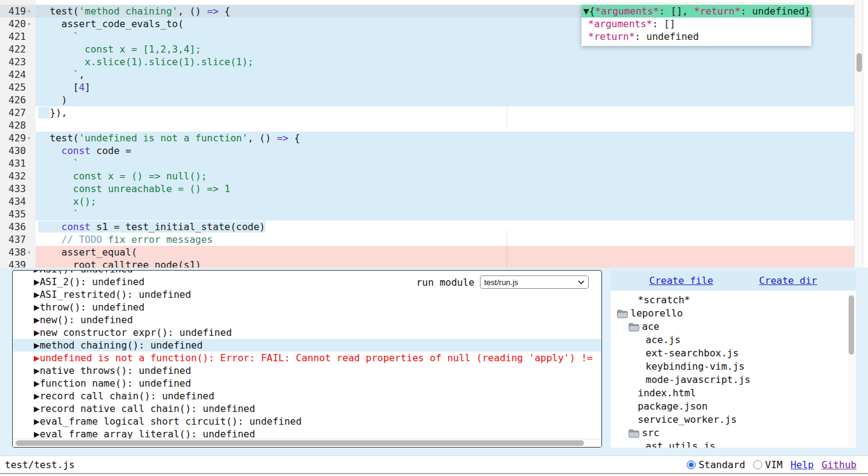 This screenshot has width=868, height=476. What do you see at coordinates (427, 263) in the screenshot?
I see `code-line: 439 root_calltree_node(s1)` at bounding box center [427, 263].